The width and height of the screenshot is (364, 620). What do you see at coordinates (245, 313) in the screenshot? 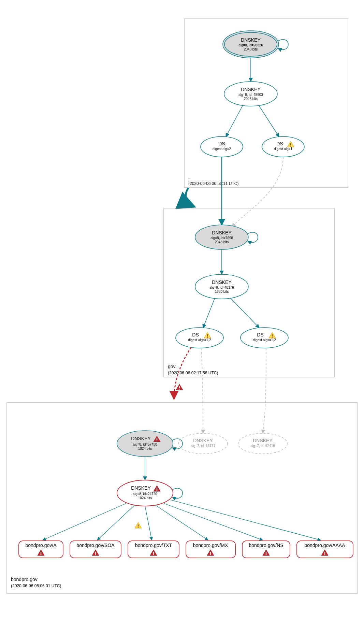
I see `edge-gov-zsk-ds2` at bounding box center [245, 313].